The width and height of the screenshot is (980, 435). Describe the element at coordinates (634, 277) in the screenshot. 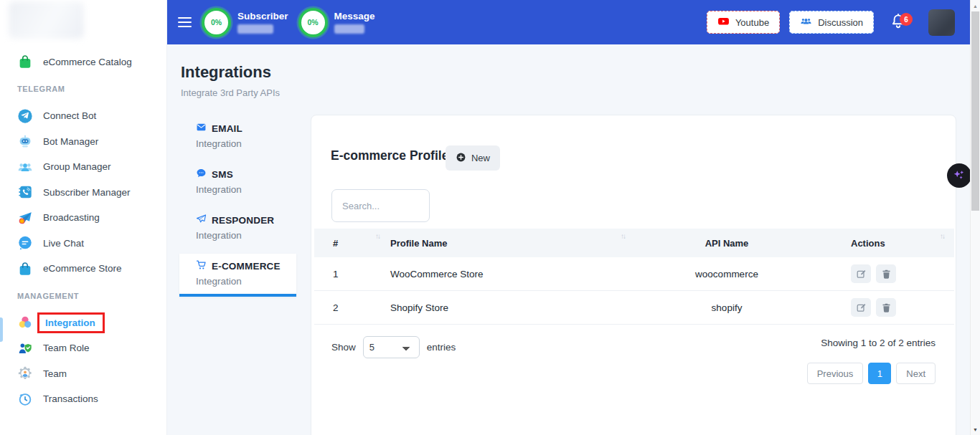

I see `profiles-table: # Profile Name API Name Actions ↑↓ ↑↓ ↑↓…` at that location.